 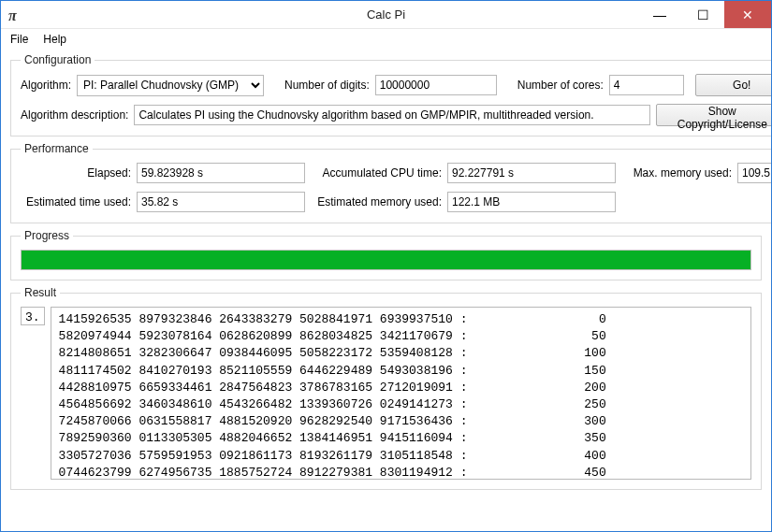 I want to click on elapsed-value: 59.823928 s, so click(x=221, y=173).